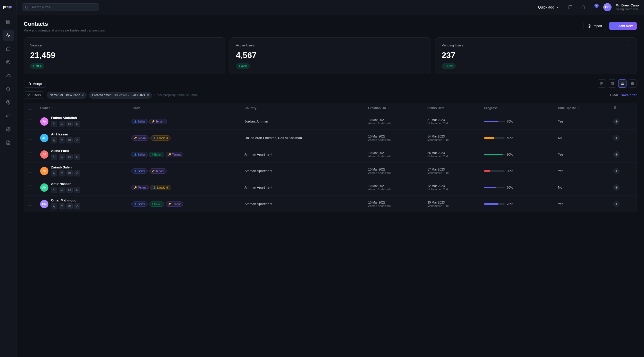 Image resolution: width=644 pixels, height=357 pixels. What do you see at coordinates (517, 138) in the screenshot?
I see `progress-wrapper: 50%` at bounding box center [517, 138].